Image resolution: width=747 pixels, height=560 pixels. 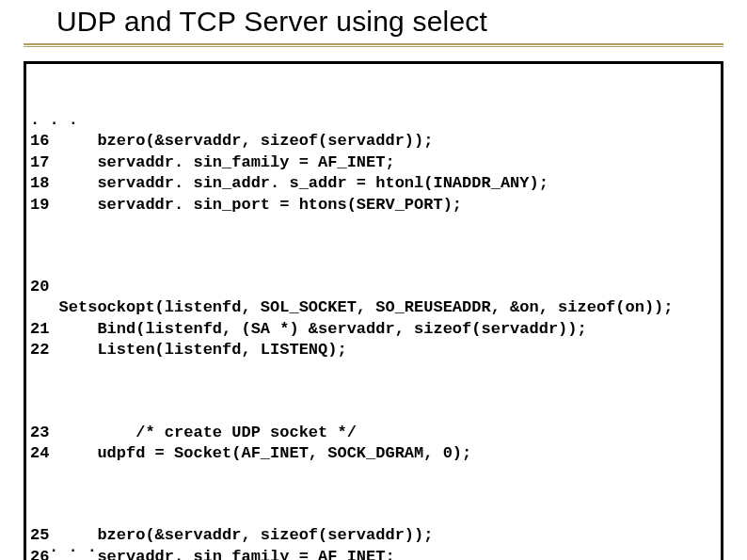 I want to click on title-underline, so click(x=374, y=45).